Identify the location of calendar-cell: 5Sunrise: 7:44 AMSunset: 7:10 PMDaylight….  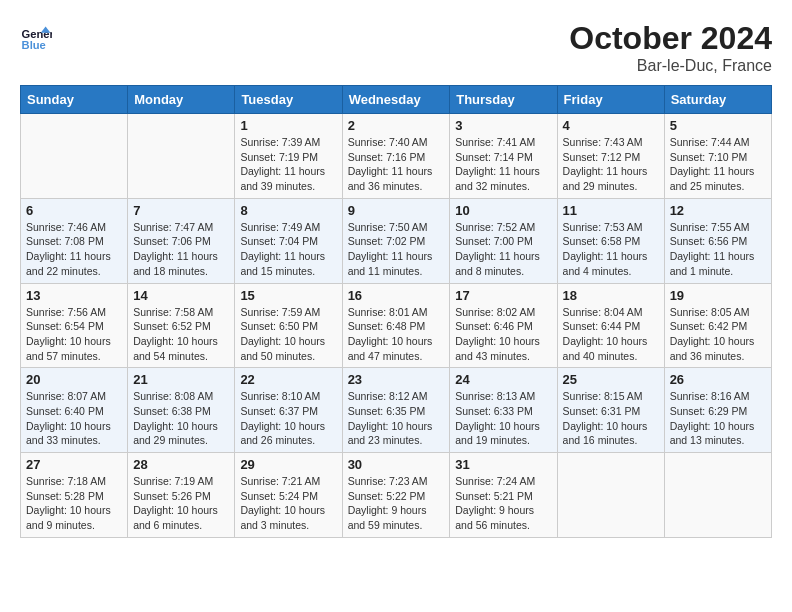
(718, 156).